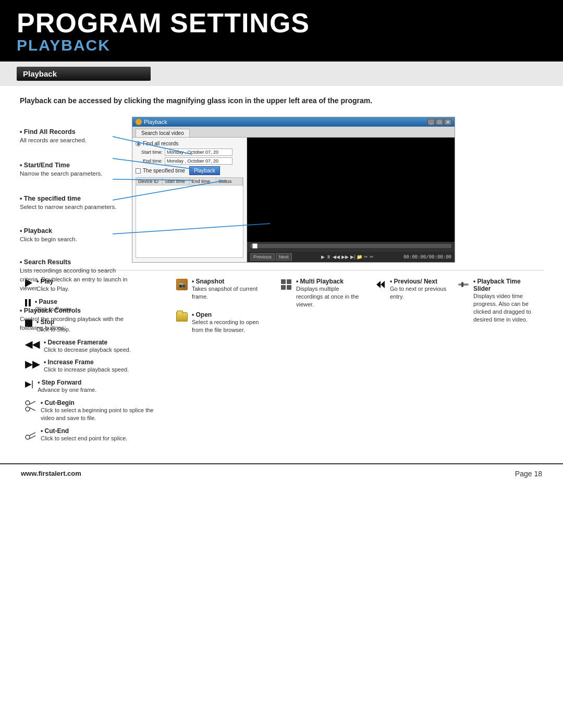 This screenshot has height=728, width=563. I want to click on ann-playback-btn: • Playback Click to begin search., so click(76, 235).